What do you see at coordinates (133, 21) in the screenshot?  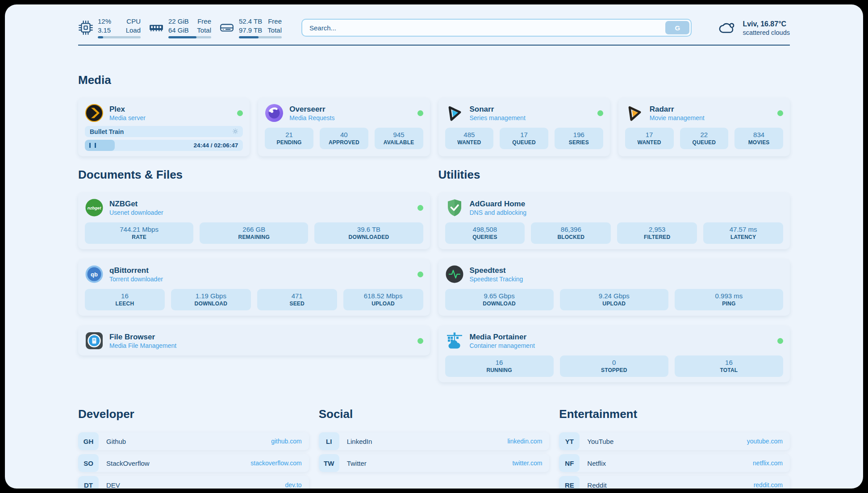 I see `system-widget-label: CPU` at bounding box center [133, 21].